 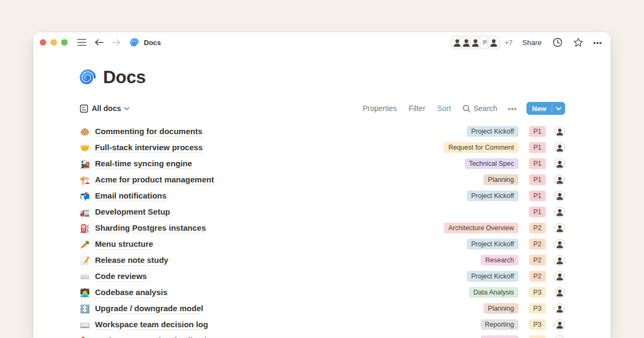 I want to click on doc-list-item: 🚛 Development Setup P1, so click(x=322, y=212).